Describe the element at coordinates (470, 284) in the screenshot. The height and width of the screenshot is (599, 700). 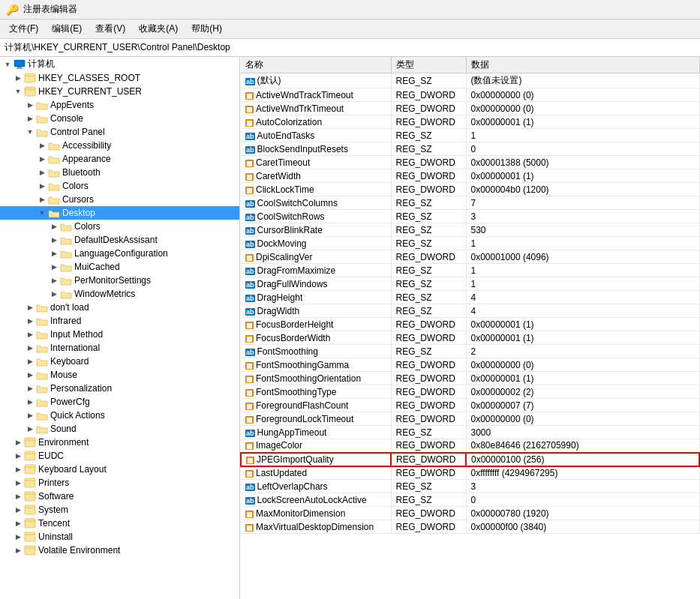
I see `table-row: abDragFullWindowsREG_SZ1` at that location.